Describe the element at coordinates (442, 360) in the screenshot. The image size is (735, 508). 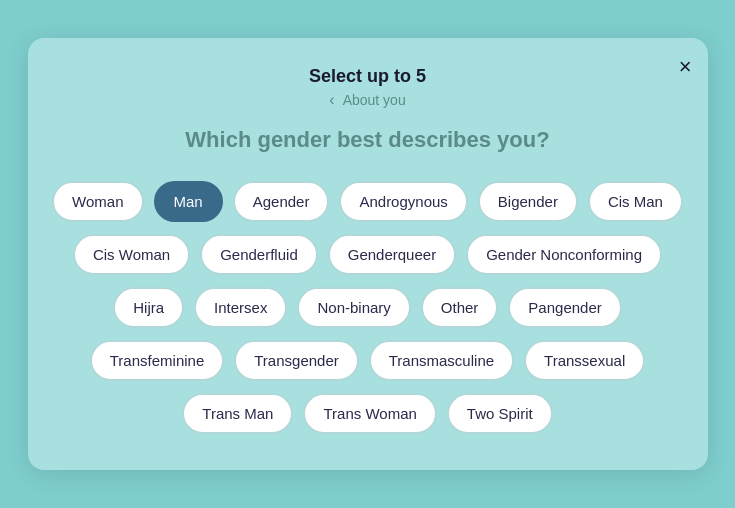
I see `option-btn-transmasculine: Transmasculine` at that location.